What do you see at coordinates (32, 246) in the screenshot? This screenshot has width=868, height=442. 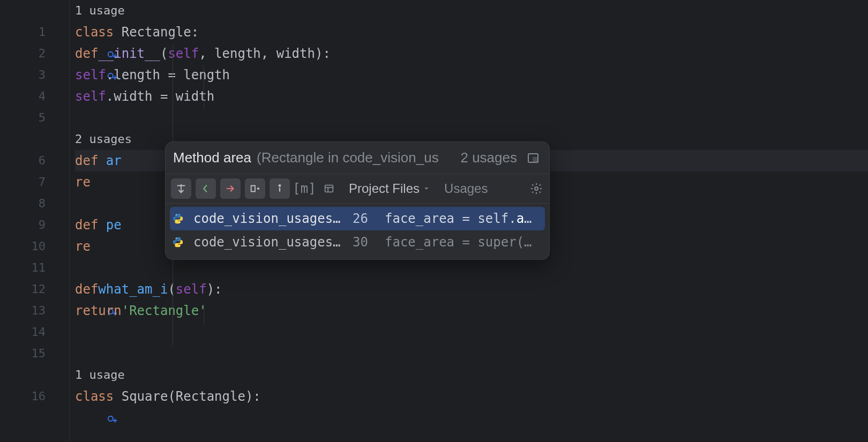 I see `gutter-line: 10` at bounding box center [32, 246].